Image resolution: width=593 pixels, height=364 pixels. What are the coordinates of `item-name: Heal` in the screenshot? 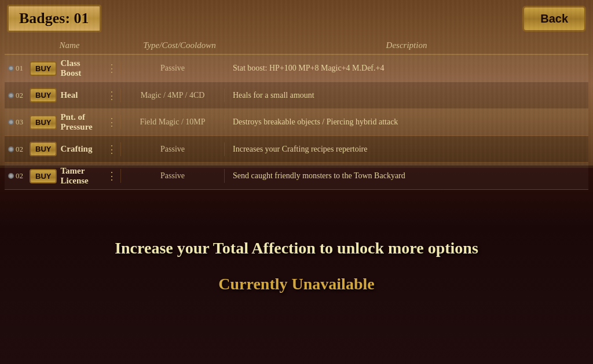 It's located at (81, 95).